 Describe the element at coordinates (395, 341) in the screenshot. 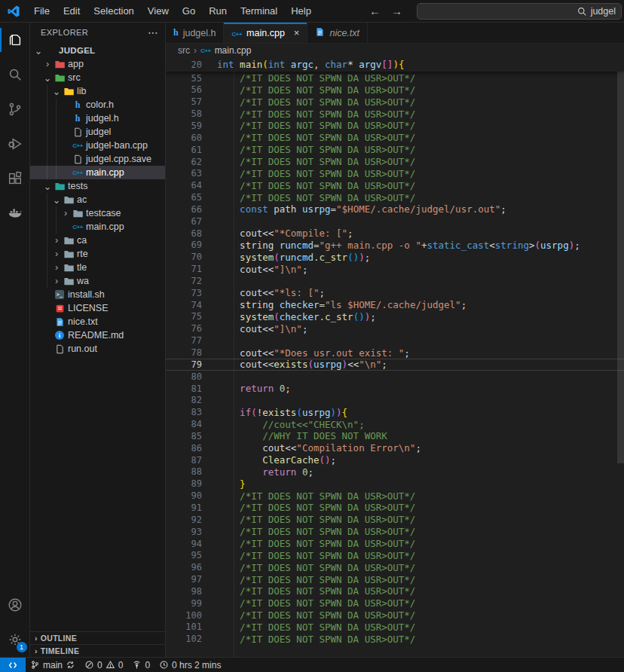

I see `code-line-77: 77` at that location.